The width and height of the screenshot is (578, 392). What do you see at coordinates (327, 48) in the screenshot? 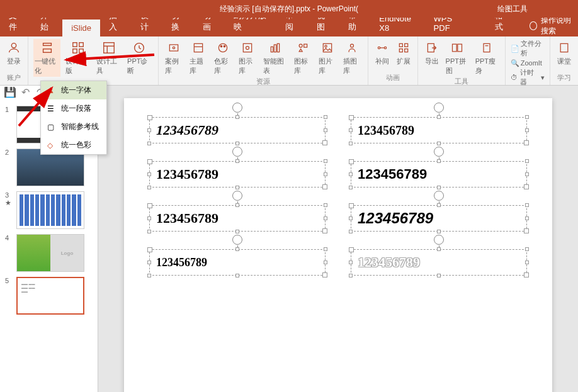
I see `image-icon` at bounding box center [327, 48].